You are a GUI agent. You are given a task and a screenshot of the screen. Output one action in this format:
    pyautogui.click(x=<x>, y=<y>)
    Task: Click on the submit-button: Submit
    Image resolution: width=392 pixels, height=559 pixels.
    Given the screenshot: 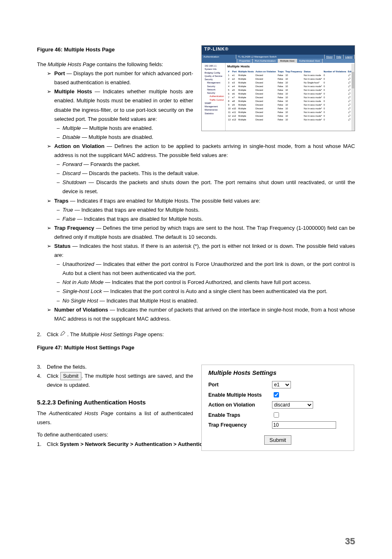 What is the action you would take?
    pyautogui.click(x=278, y=440)
    